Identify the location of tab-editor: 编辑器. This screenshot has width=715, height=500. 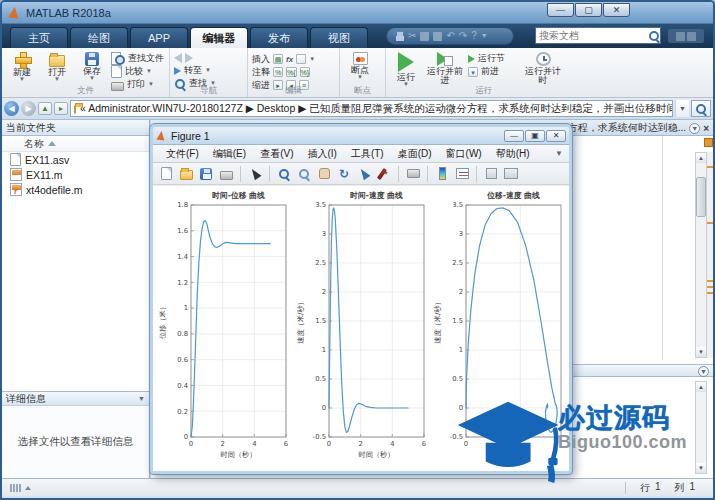
(219, 38).